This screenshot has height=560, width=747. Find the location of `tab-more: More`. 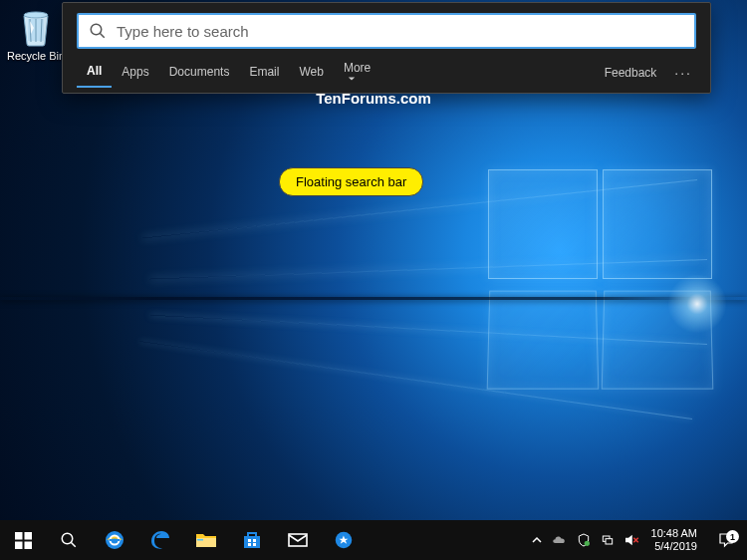

tab-more: More is located at coordinates (357, 73).